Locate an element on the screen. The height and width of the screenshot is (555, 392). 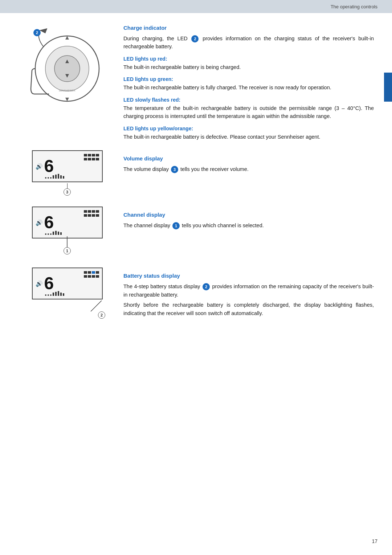
battery-bars-volume is located at coordinates (91, 156).